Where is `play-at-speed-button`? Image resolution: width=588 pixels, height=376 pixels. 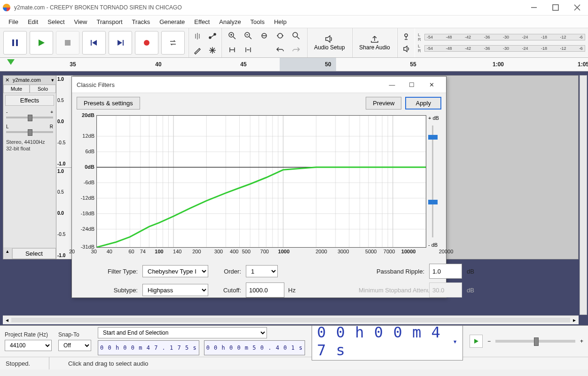
play-at-speed-button is located at coordinates (476, 341).